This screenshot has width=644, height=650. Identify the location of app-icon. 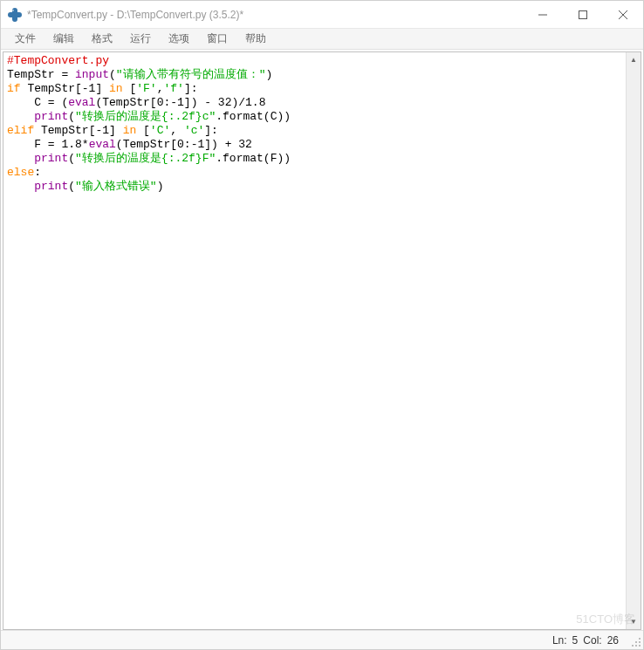
(15, 15).